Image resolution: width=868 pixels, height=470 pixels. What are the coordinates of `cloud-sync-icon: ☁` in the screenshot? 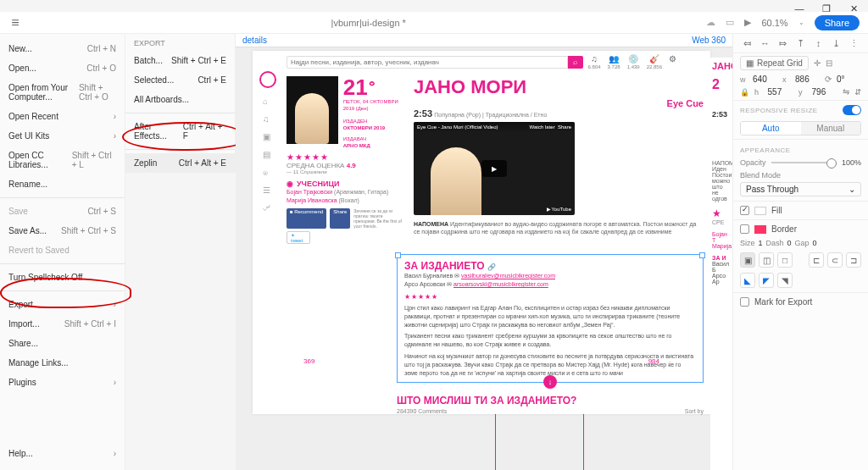 It's located at (710, 22).